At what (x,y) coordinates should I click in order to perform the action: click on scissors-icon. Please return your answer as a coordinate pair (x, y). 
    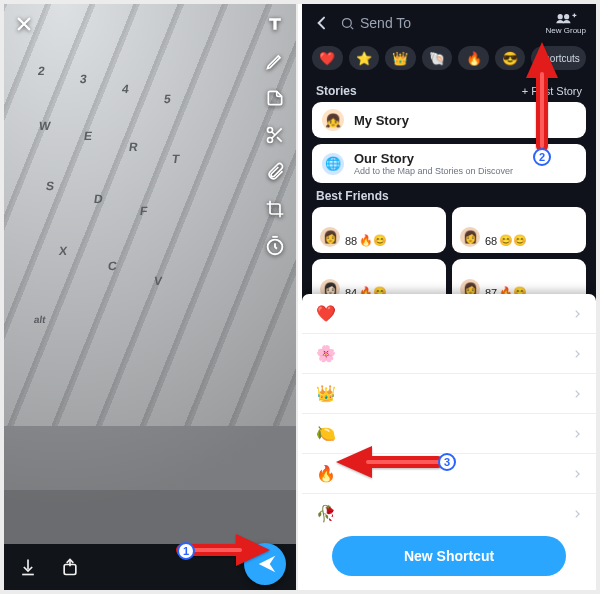
    Looking at the image, I should click on (275, 135).